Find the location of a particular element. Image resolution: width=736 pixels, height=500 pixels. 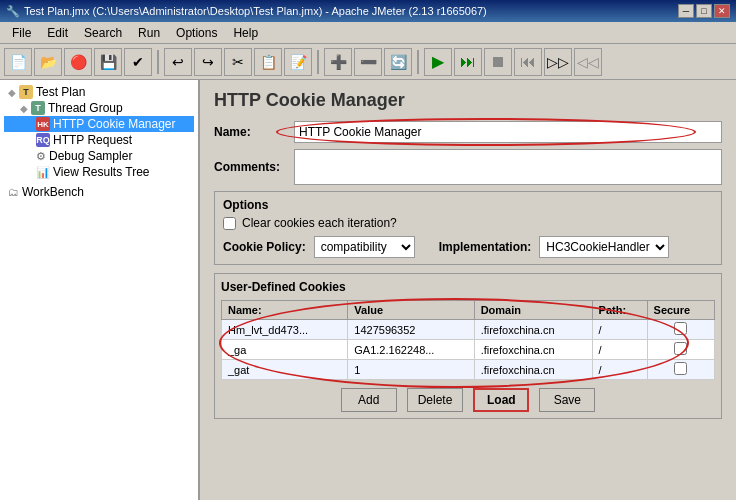

policy-select: compatibility standard netscape ignoreco… is located at coordinates (364, 247).